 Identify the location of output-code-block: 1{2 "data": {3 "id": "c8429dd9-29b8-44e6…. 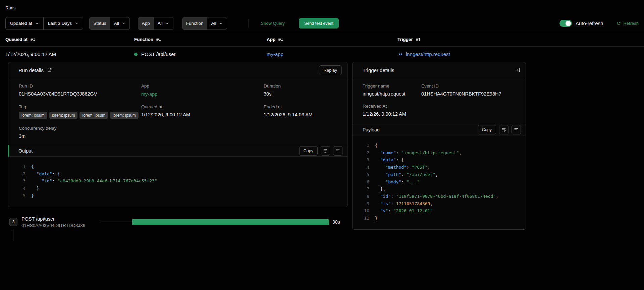
(178, 182).